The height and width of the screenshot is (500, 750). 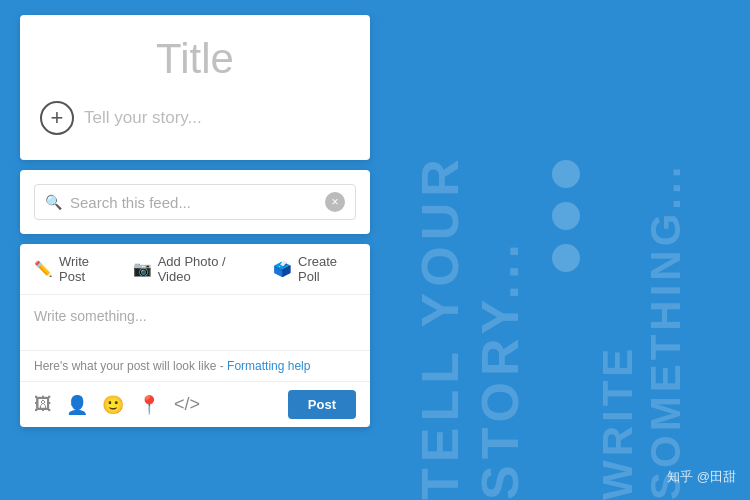 I want to click on tab-create-poll-label: Create Poll, so click(x=327, y=269).